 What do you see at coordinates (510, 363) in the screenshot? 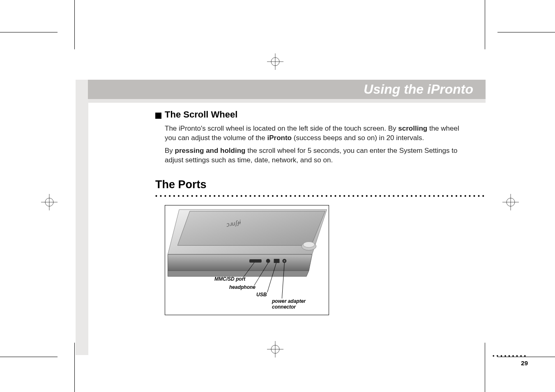
I see `page-number: 29` at bounding box center [510, 363].